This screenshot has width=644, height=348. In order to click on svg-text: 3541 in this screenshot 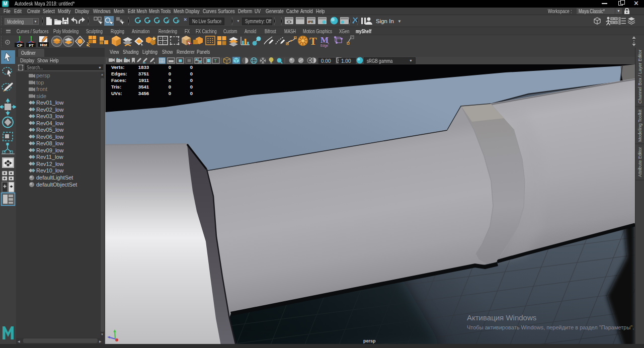, I will do `click(144, 86)`.